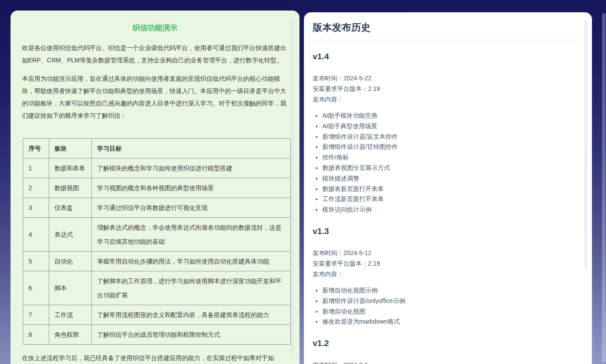 This screenshot has width=606, height=364. Describe the element at coordinates (445, 362) in the screenshot. I see `release-meta: 发布时间：2024-2-1安装要求平台版本：2.19` at that location.